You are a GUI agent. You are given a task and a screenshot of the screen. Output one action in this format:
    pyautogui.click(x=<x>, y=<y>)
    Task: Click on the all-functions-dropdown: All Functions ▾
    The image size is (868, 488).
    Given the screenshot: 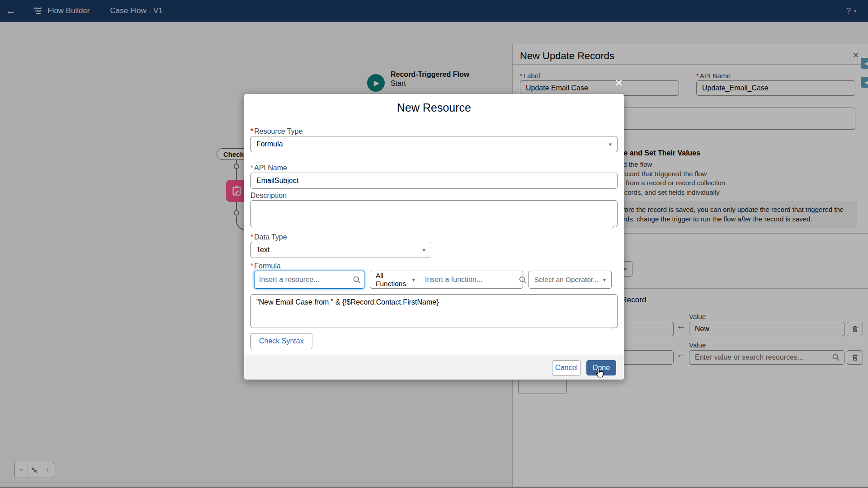 What is the action you would take?
    pyautogui.click(x=395, y=280)
    